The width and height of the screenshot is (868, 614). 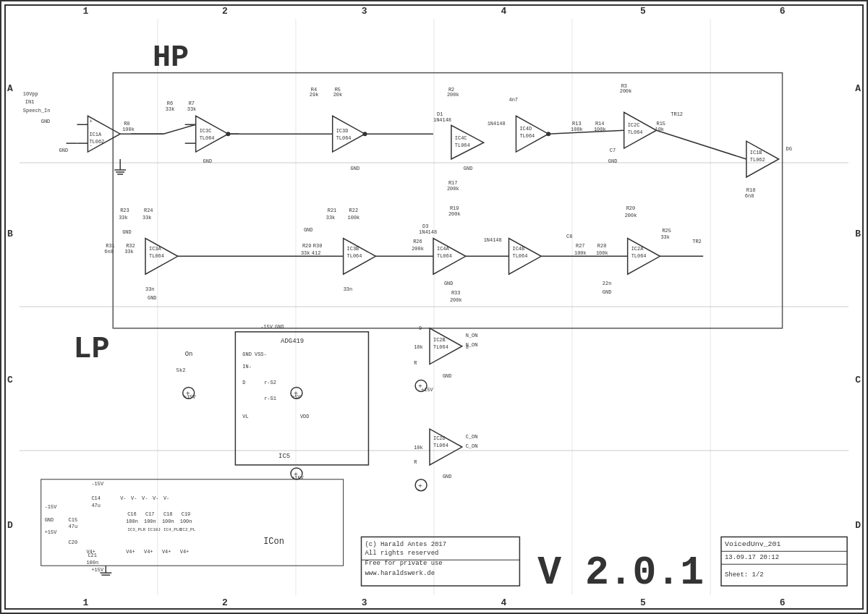 I want to click on svg-text: 29k, so click(x=314, y=95).